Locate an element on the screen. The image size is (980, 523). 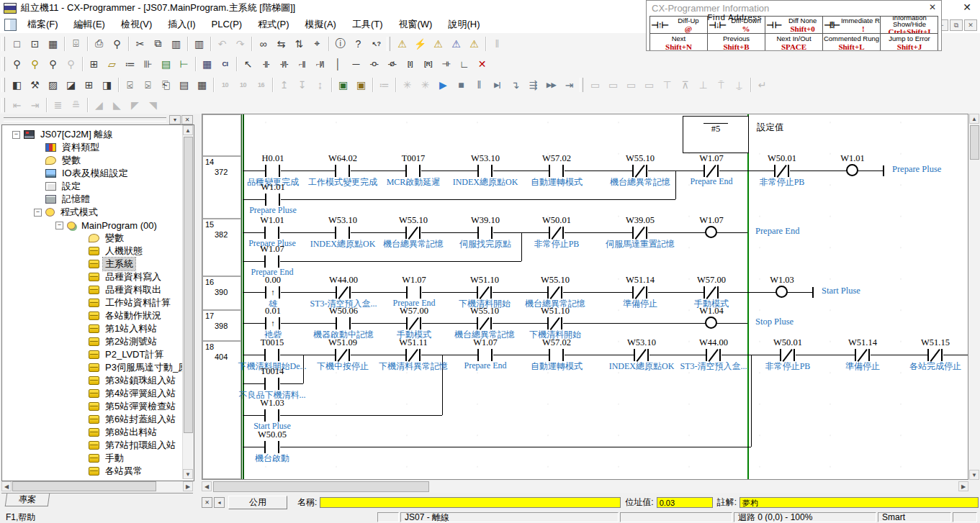
menu-item-simulation: 模擬(A) is located at coordinates (321, 24).